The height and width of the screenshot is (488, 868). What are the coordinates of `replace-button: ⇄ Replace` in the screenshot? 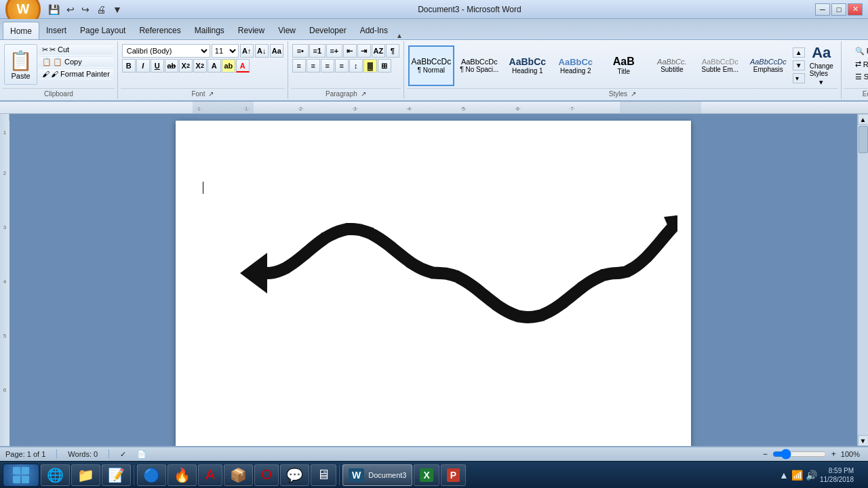 It's located at (860, 64).